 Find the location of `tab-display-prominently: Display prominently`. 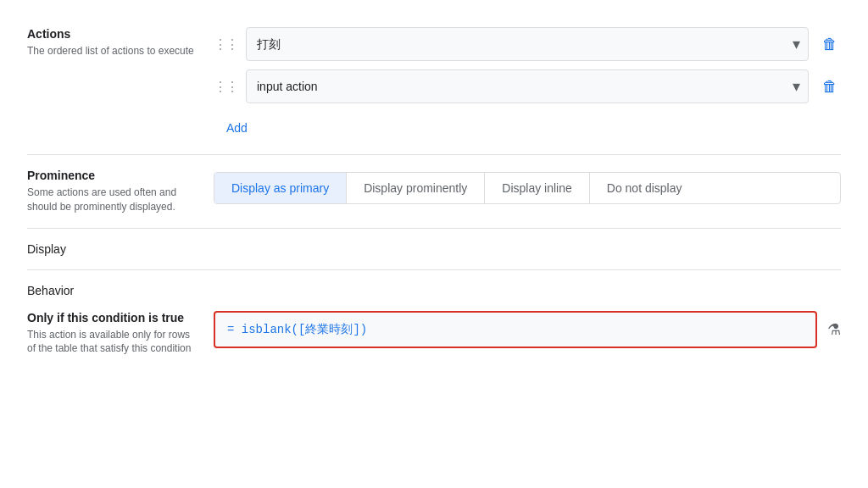

tab-display-prominently: Display prominently is located at coordinates (415, 188).